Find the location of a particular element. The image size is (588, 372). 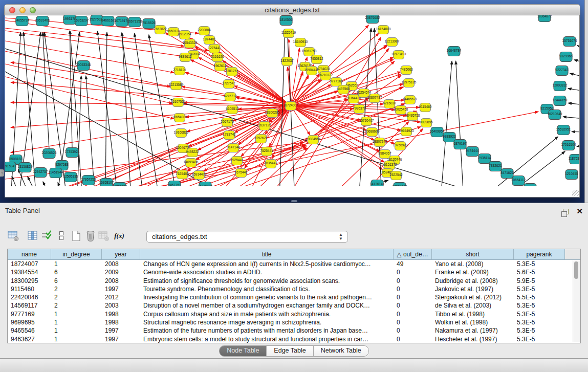

network-node: 12093832 is located at coordinates (560, 86).